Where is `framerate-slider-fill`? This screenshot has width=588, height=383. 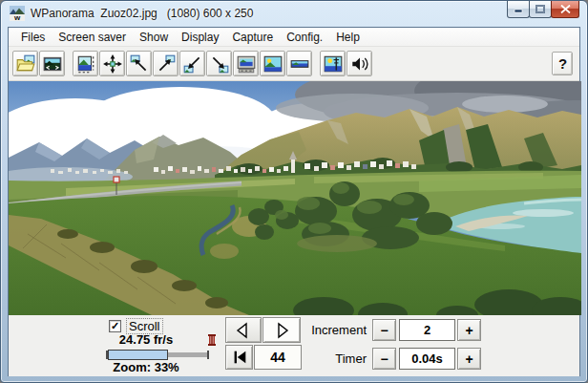 framerate-slider-fill is located at coordinates (137, 355).